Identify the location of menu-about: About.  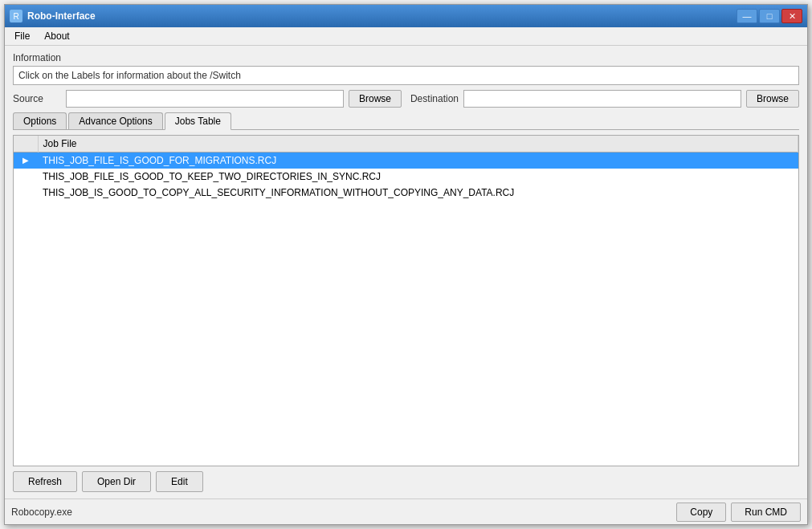
(56, 36).